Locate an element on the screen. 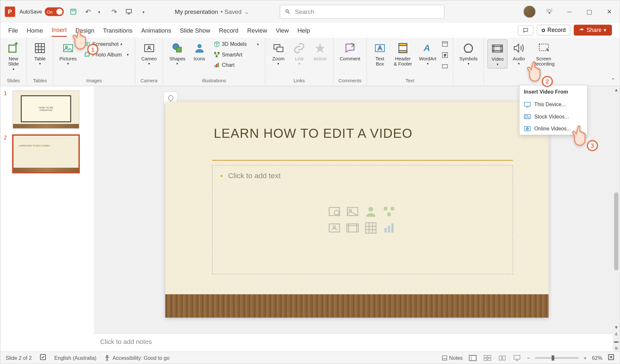 This screenshot has height=364, width=620. slide-thumbnails: 1 HOW TO BE CREATIVE 2 LEARN HOW TO EDIT… is located at coordinates (47, 219).